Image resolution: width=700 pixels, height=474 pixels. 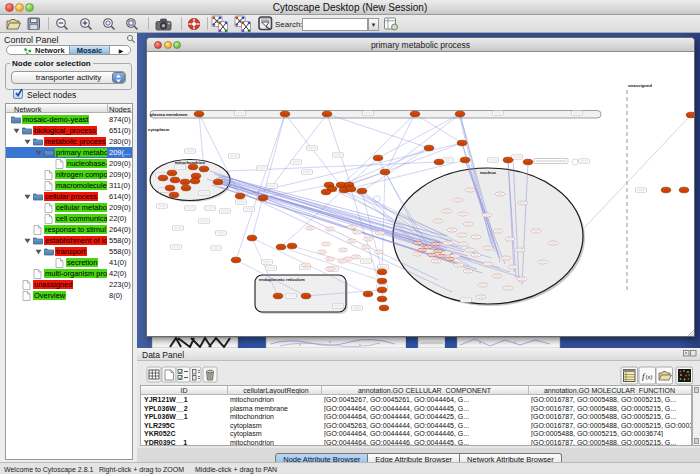 I want to click on svg-text: cytoplasm, so click(x=158, y=130).